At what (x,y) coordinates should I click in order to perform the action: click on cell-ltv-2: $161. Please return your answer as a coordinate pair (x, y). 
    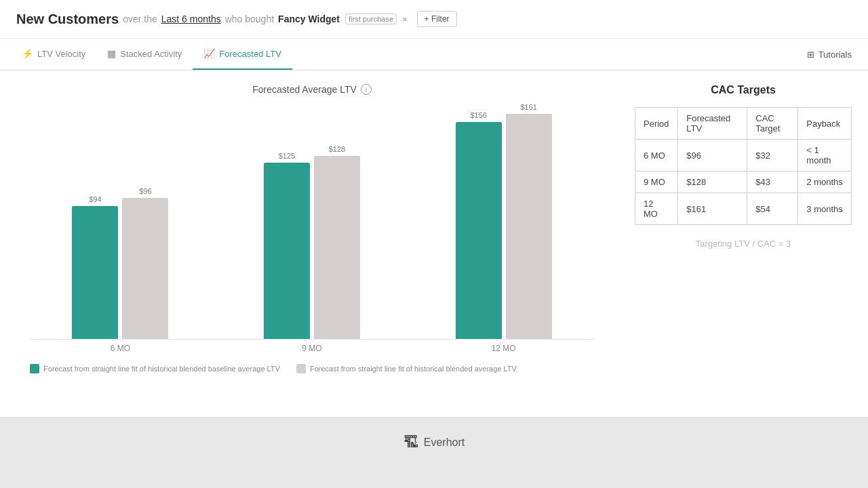
    Looking at the image, I should click on (713, 209).